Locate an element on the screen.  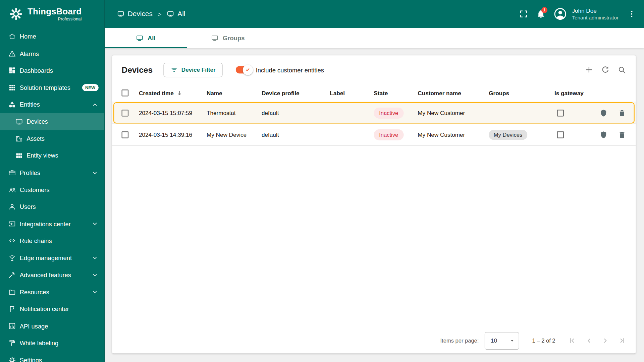
column-header-customer-name: Customer name is located at coordinates (453, 93).